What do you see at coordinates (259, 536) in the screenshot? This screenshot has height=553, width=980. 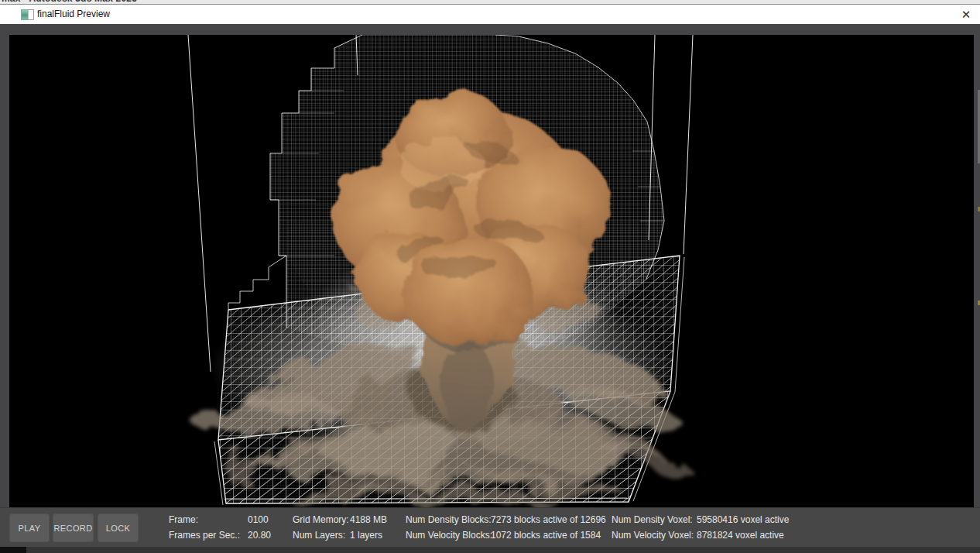 I see `fps-value: 20.80` at bounding box center [259, 536].